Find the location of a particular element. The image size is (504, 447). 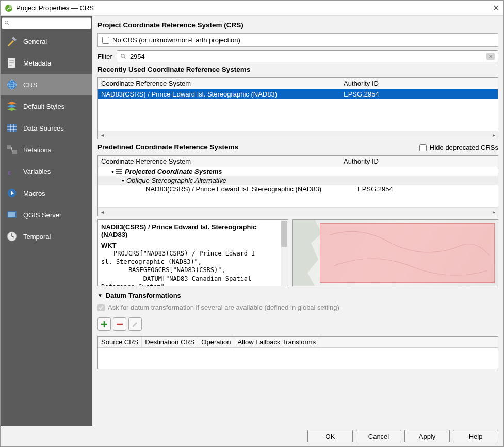

edit-transformation-button is located at coordinates (135, 324).